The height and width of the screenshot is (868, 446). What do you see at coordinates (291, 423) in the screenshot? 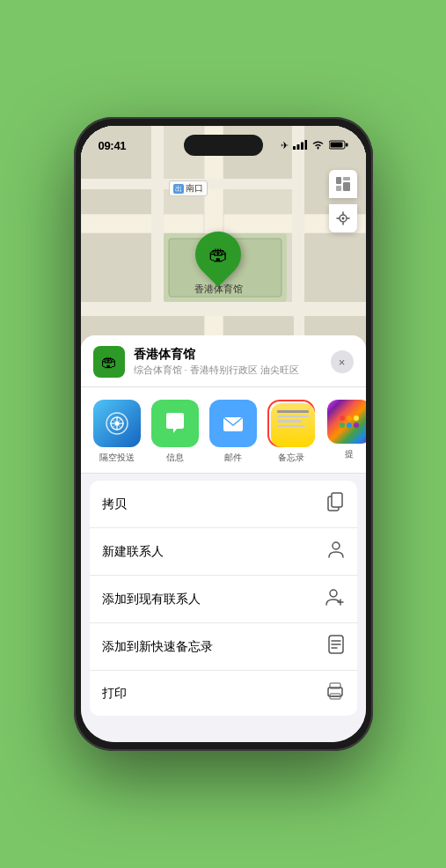
I see `notes-icon-wrap` at bounding box center [291, 423].